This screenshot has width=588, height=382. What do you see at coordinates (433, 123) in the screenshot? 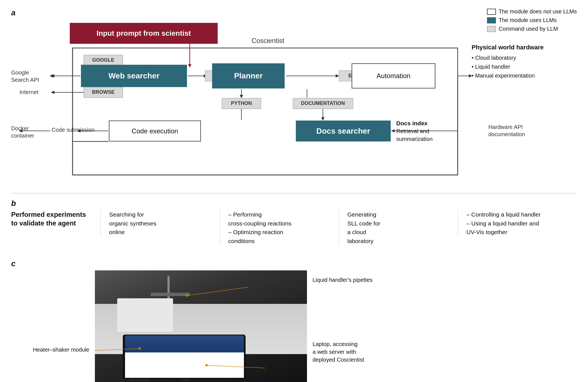
I see `docs-index-title: Docs index` at bounding box center [433, 123].